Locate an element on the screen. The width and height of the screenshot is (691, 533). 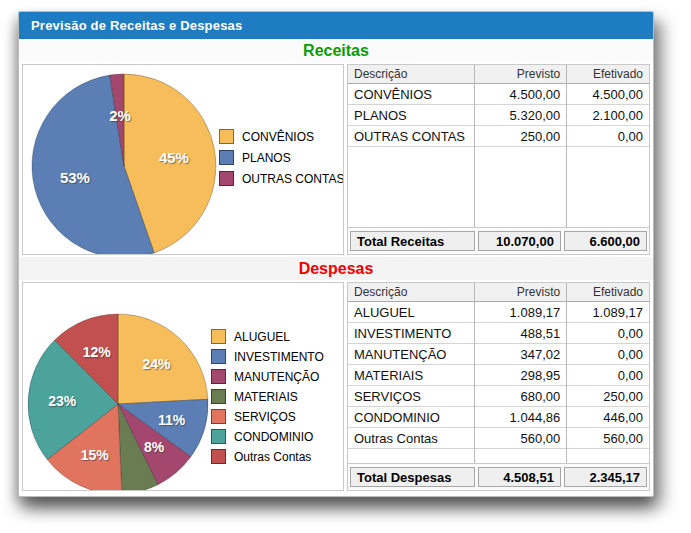
cell-previsto: 298,95 is located at coordinates (520, 376).